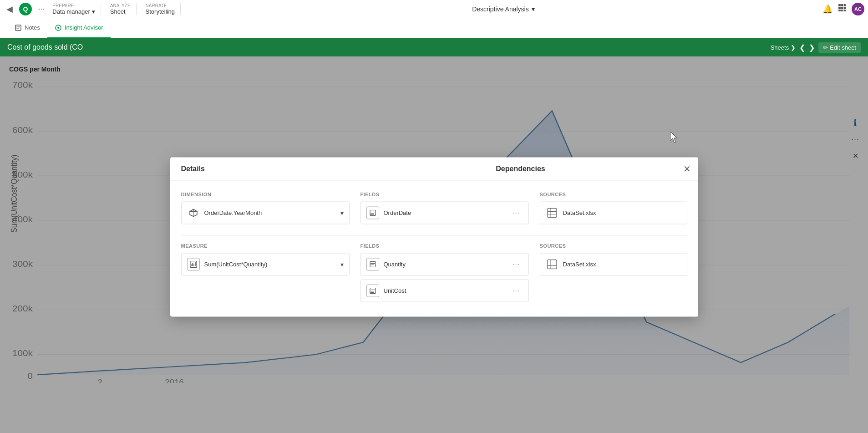 The width and height of the screenshot is (868, 433). Describe the element at coordinates (447, 290) in the screenshot. I see `unitcost-field-name: UnitCost` at that location.